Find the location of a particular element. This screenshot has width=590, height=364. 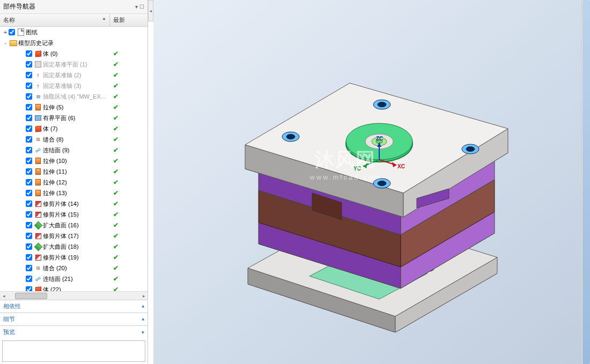

tree-row: +图纸 is located at coordinates (74, 32).